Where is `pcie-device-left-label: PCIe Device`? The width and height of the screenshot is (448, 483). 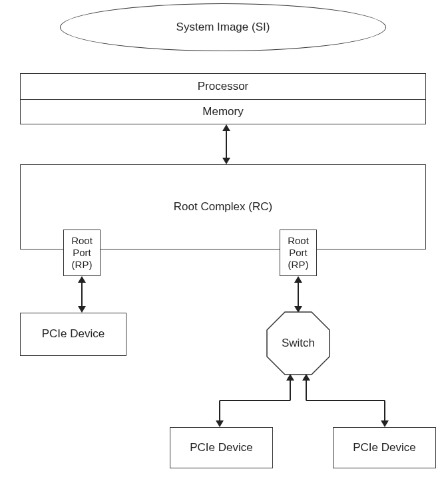 pcie-device-left-label: PCIe Device is located at coordinates (73, 334).